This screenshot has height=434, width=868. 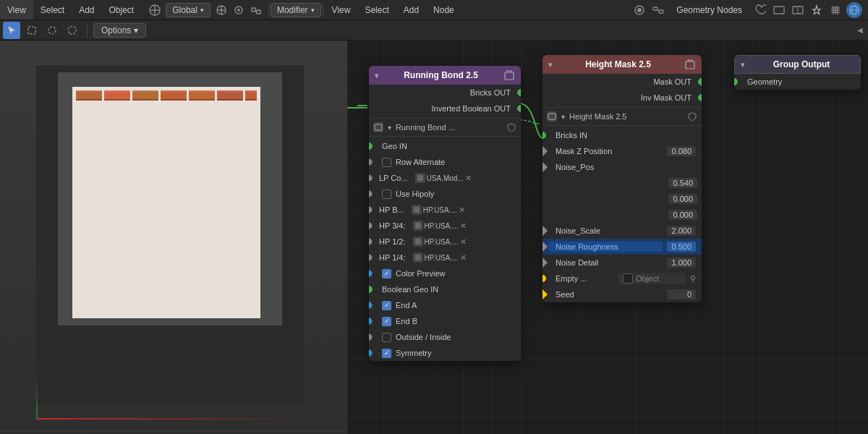 What do you see at coordinates (445, 258) in the screenshot?
I see `rb-hp-14: HP 1/4: HP.USA.... ✕` at bounding box center [445, 258].